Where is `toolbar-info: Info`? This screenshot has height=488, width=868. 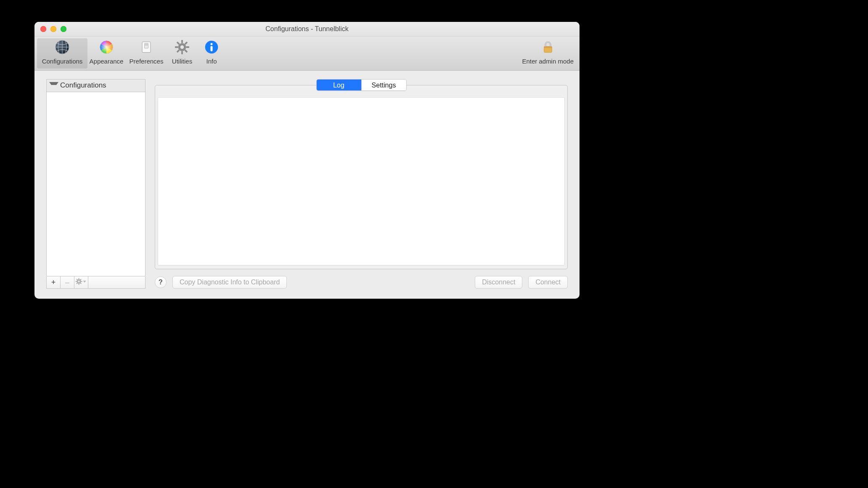
toolbar-info: Info is located at coordinates (212, 53).